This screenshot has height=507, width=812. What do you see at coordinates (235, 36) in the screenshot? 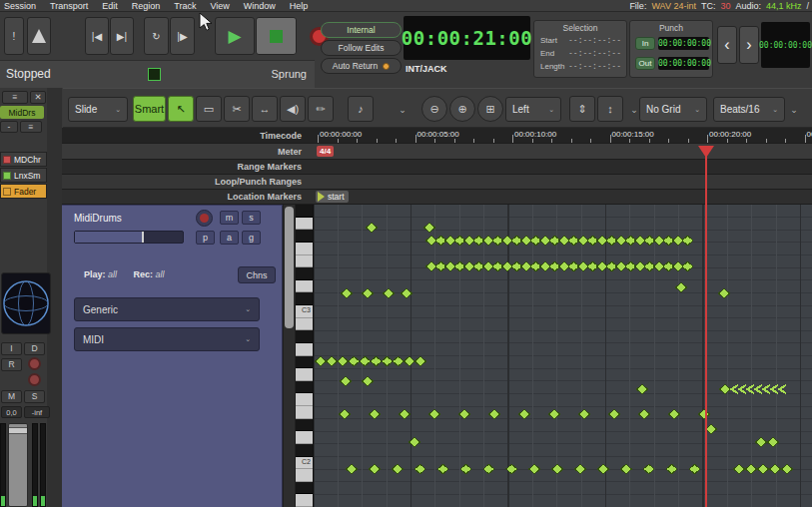
I see `play-button: ▶` at bounding box center [235, 36].